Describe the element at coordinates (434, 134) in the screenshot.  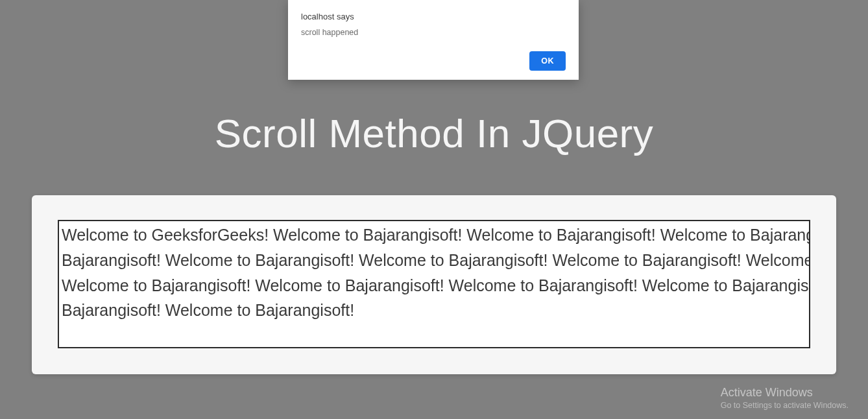
I see `page-title: Scroll Method In JQuery` at that location.